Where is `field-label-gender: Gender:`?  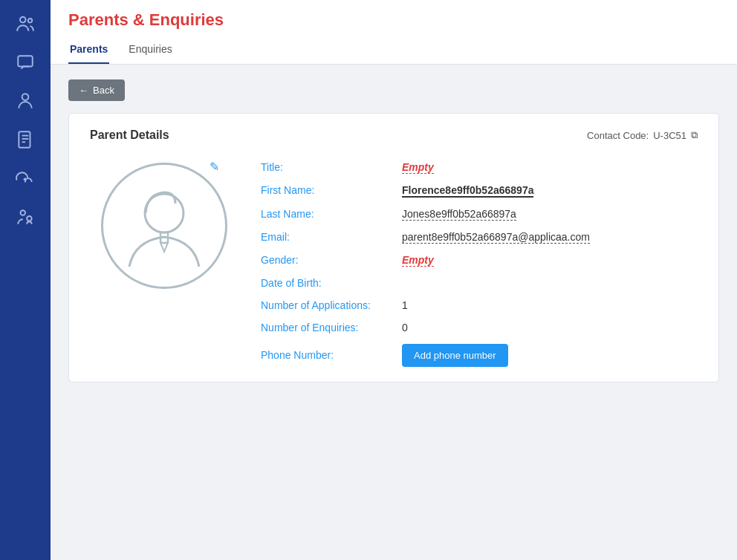
field-label-gender: Gender: is located at coordinates (328, 260).